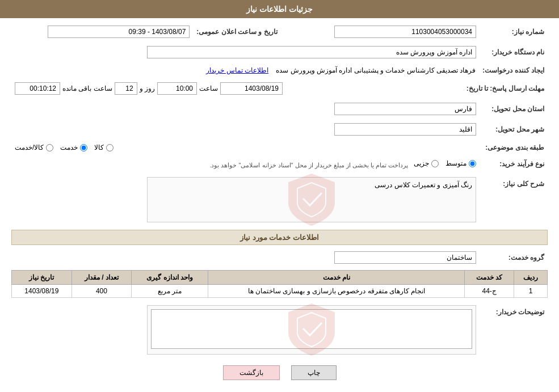 The height and width of the screenshot is (392, 559). I want to click on buyer-desc-label: توضیحات خریدار:, so click(514, 330).